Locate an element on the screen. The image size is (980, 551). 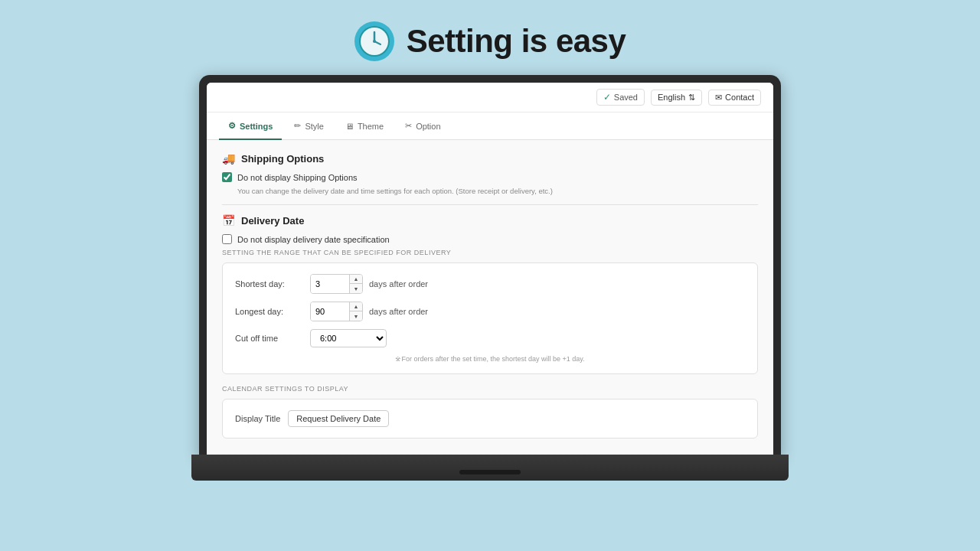
tab-style-label: Style is located at coordinates (314, 126).